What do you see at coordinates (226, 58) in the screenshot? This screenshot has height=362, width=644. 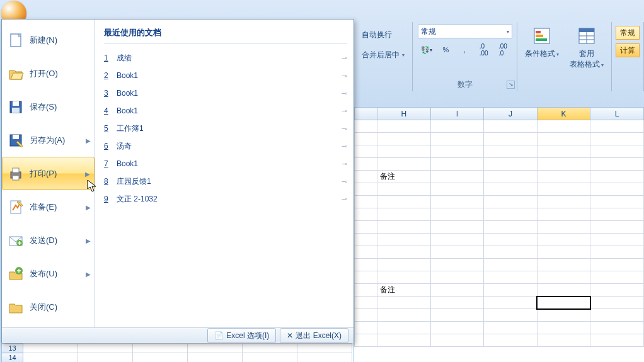 I see `recent-document: 1成绩⊸` at bounding box center [226, 58].